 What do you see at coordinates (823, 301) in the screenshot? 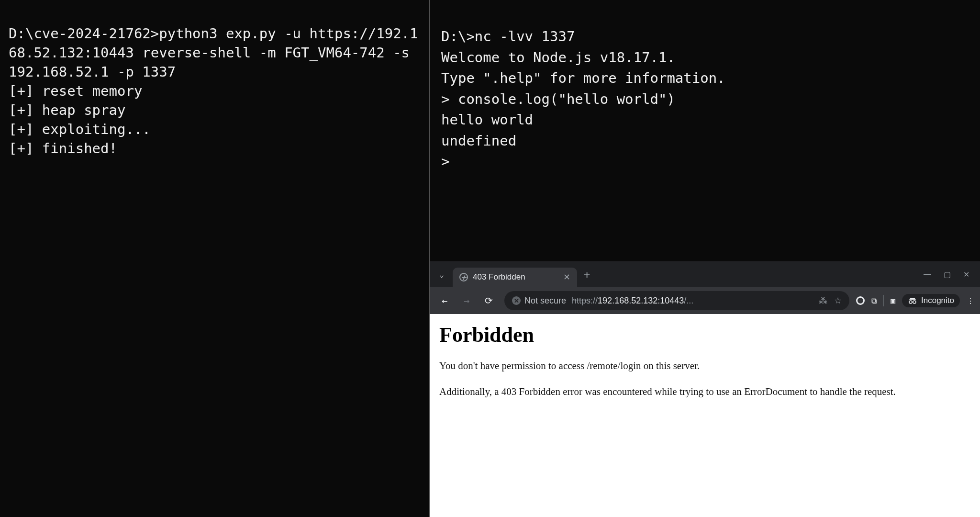
I see `translate-icon: ⁂` at bounding box center [823, 301].